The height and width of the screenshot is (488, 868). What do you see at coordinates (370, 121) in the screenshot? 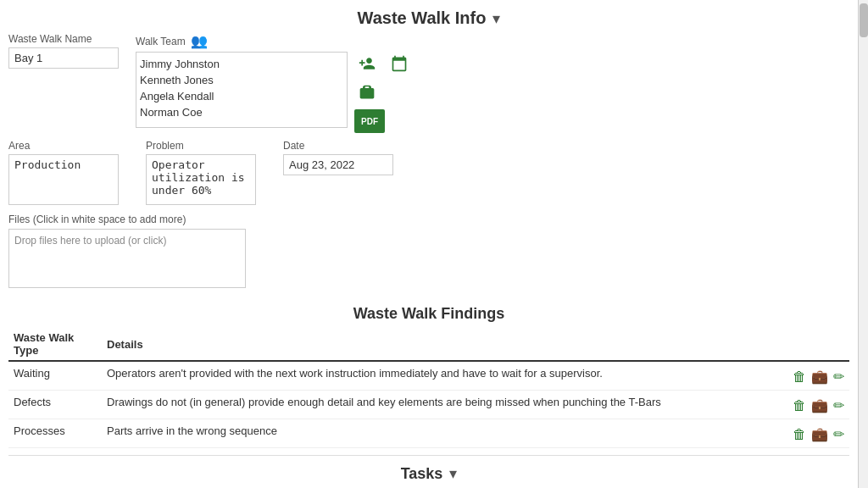
I see `pdf-icon: PDF` at bounding box center [370, 121].